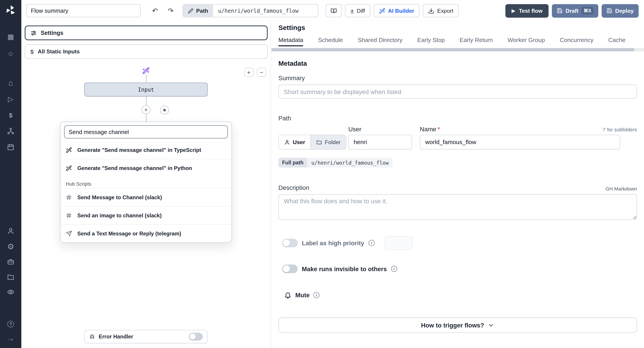  Describe the element at coordinates (10, 231) in the screenshot. I see `person-icon` at that location.